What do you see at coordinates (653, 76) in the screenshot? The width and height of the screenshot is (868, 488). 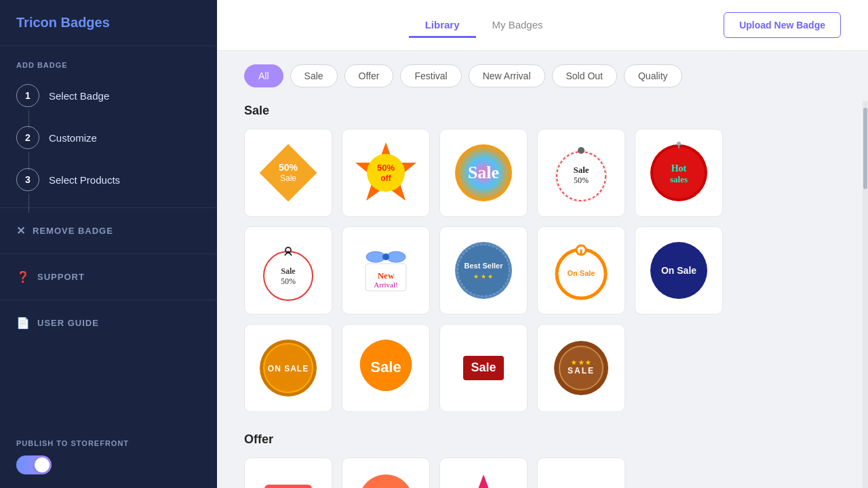 I see `filter-quality: Quality` at bounding box center [653, 76].